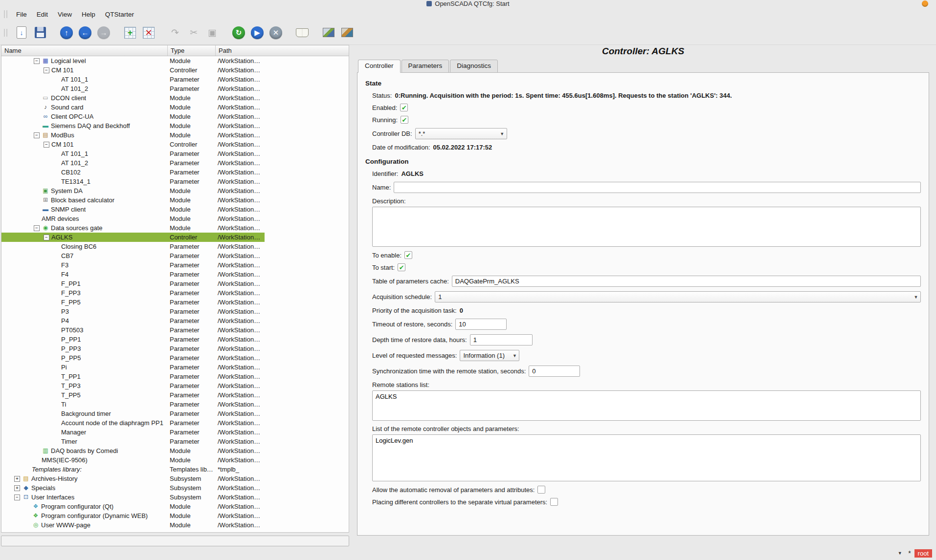 This screenshot has width=936, height=560. What do you see at coordinates (133, 172) in the screenshot?
I see `tree-row: CB102Parameter/WorkStation…` at bounding box center [133, 172].